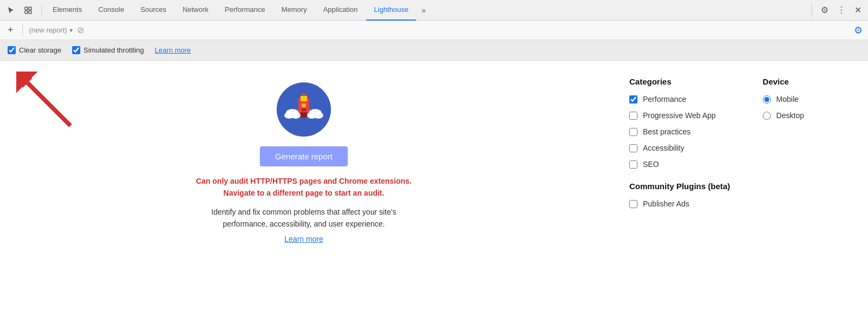 The width and height of the screenshot is (868, 329). Describe the element at coordinates (783, 195) in the screenshot. I see `device-section: Device Mobile Desktop` at that location.